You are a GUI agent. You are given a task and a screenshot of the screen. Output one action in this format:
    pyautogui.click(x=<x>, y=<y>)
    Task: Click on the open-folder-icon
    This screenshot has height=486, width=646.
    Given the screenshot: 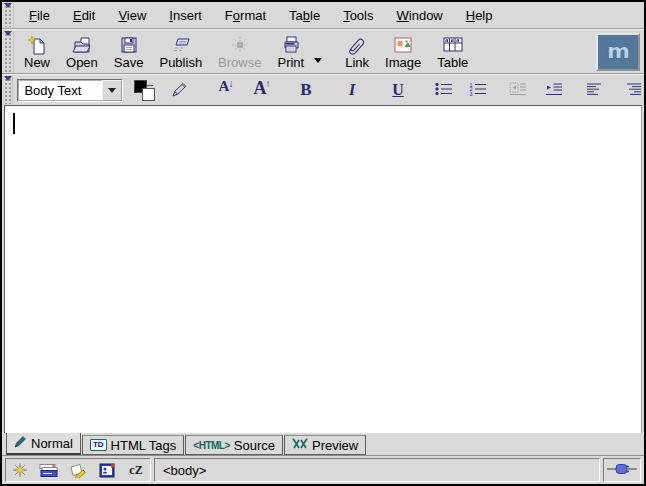 What is the action you would take?
    pyautogui.click(x=82, y=45)
    